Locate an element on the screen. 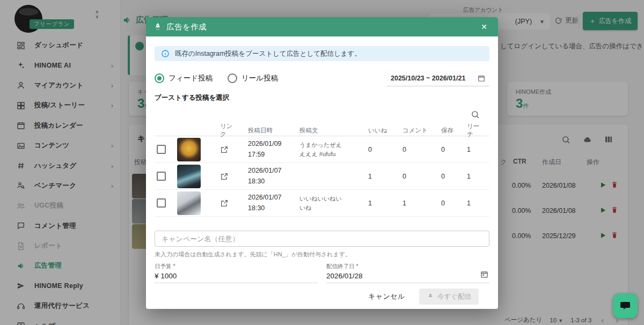  radio-unchecked-icon is located at coordinates (232, 78).